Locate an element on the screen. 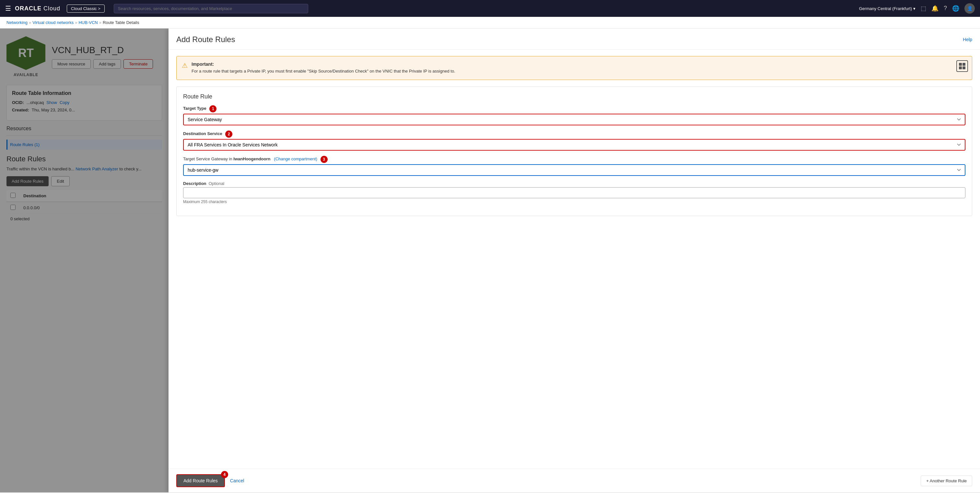 Image resolution: width=980 pixels, height=493 pixels. breadcrumb-current: Route Table Details is located at coordinates (121, 23).